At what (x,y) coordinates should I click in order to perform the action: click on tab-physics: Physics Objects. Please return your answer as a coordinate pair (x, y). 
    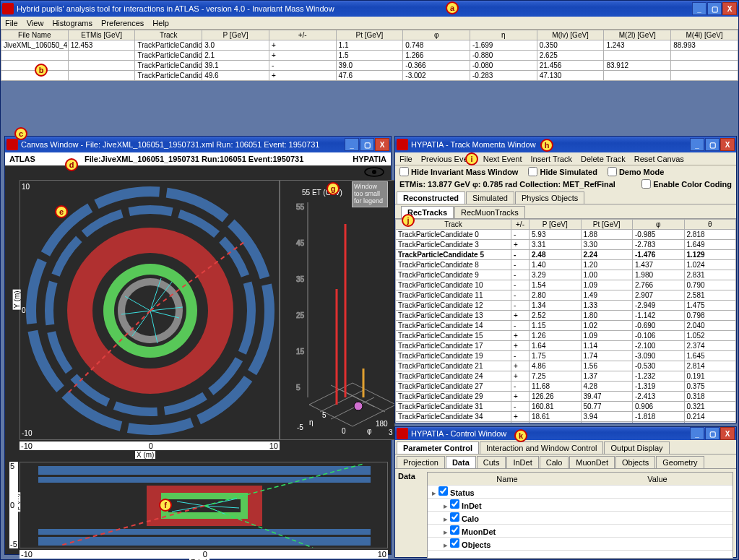
    Looking at the image, I should click on (550, 198).